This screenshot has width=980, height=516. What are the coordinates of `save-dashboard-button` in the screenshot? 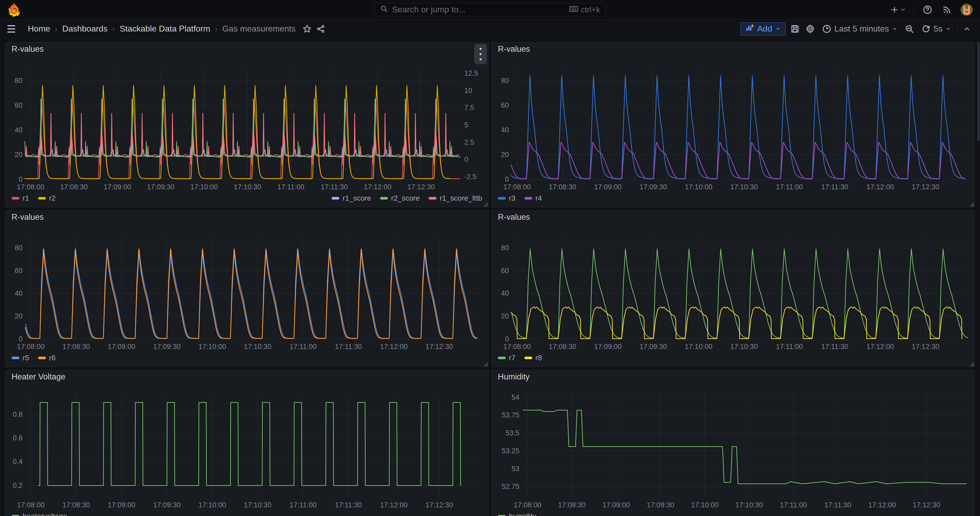 It's located at (795, 29).